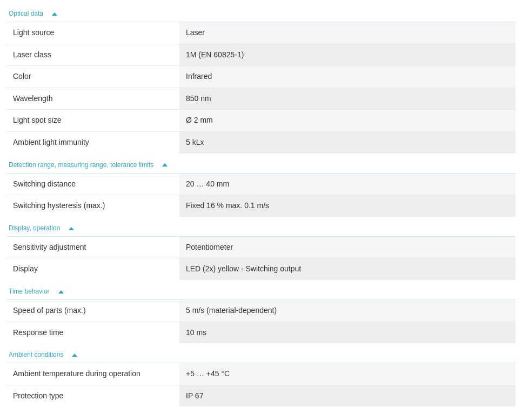  What do you see at coordinates (29, 291) in the screenshot?
I see `section-label-time-behavior: Time behavior` at bounding box center [29, 291].